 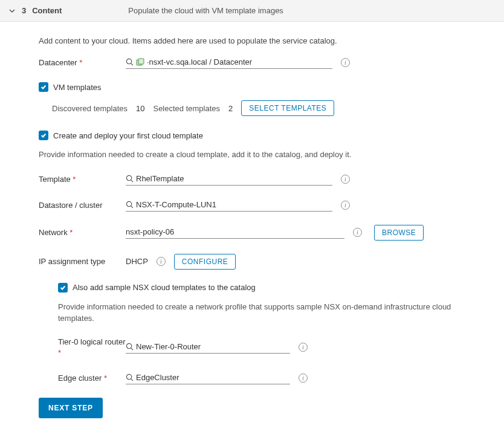 I want to click on section-header: 3 Content Populate the cloud with VM tem…, so click(x=252, y=11).